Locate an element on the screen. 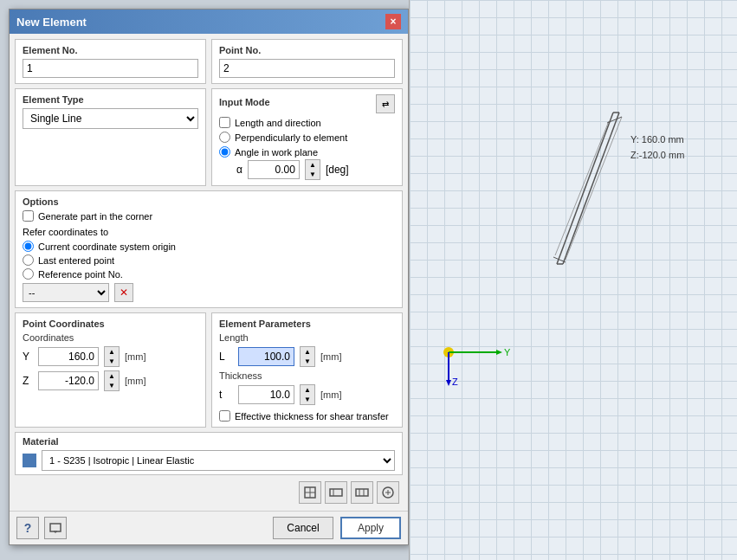 The image size is (737, 560). refer-row: -- ✕ is located at coordinates (209, 293).